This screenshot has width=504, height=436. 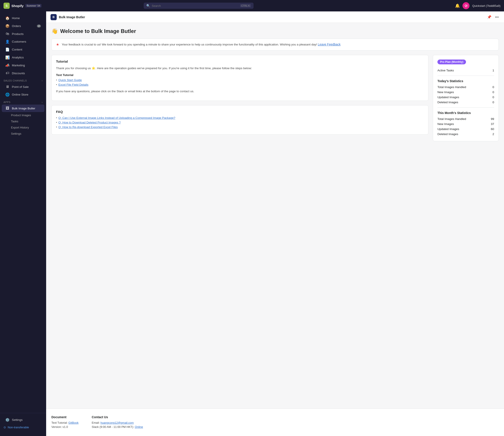 I want to click on month-stats-title: This Month's Statistics, so click(x=466, y=113).